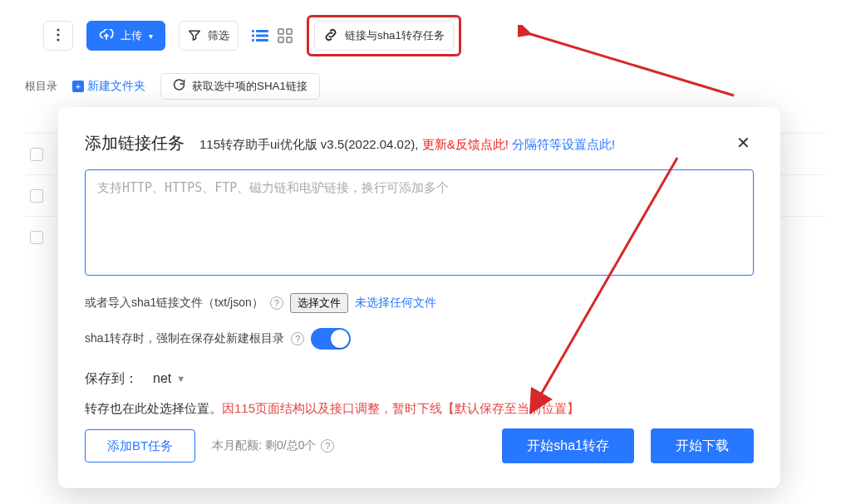 The image size is (851, 504). I want to click on update-feedback-link: 更新&反馈点此!, so click(467, 144).